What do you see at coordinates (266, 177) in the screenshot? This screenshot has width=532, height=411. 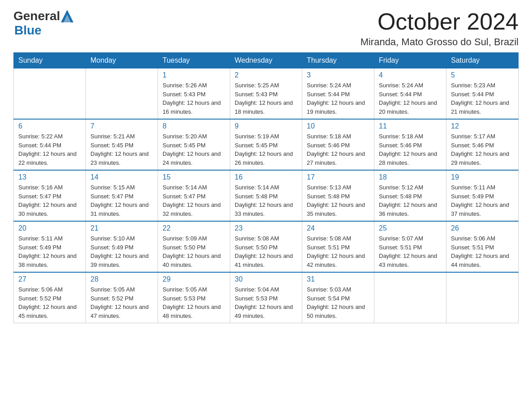 I see `day-number: 16` at bounding box center [266, 177].